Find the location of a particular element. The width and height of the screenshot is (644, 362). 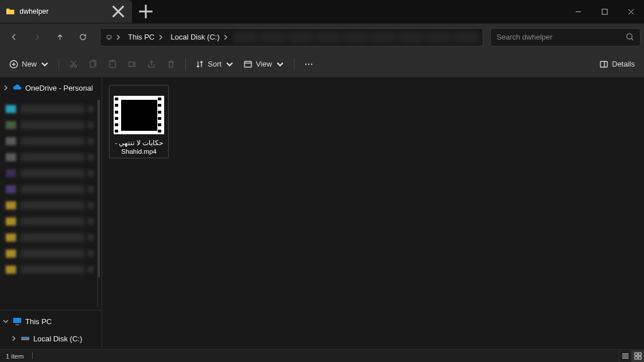

delete-button is located at coordinates (171, 64).